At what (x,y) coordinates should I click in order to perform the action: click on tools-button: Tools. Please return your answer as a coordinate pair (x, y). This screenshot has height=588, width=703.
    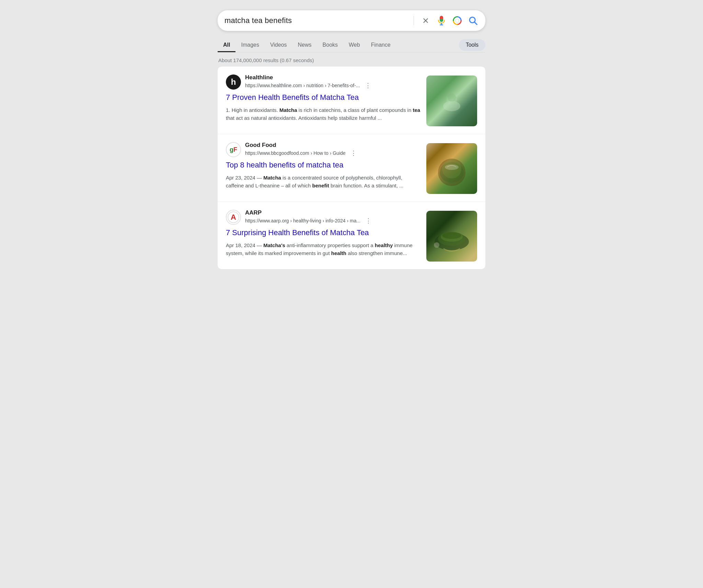
    Looking at the image, I should click on (472, 45).